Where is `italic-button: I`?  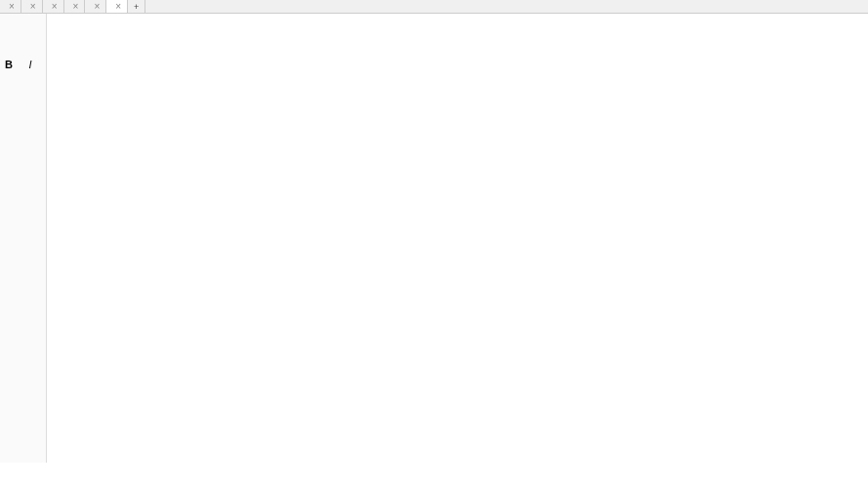 italic-button: I is located at coordinates (30, 65).